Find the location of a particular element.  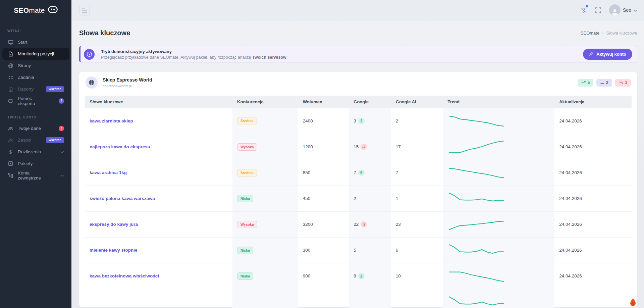

minus-icon is located at coordinates (602, 83).